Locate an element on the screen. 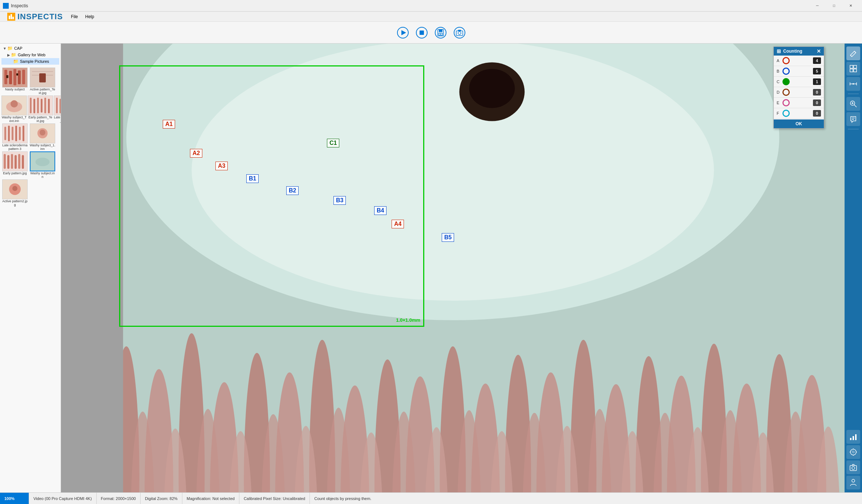 The width and height of the screenshot is (862, 504). pixel-size-value: Calibrated Pixel Size: Uncalibrated is located at coordinates (275, 499).